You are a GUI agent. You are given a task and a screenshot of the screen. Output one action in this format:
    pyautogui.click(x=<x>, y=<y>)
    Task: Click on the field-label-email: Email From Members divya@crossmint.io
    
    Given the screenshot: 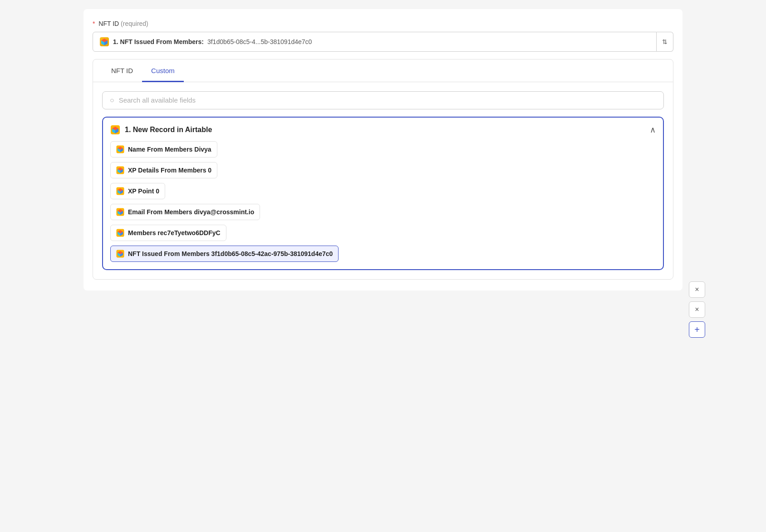 What is the action you would take?
    pyautogui.click(x=191, y=212)
    